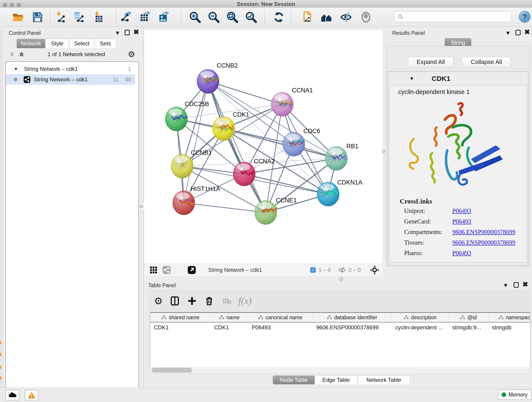 Image resolution: width=532 pixels, height=402 pixels. I want to click on column-header-namespace: namespace, so click(509, 318).